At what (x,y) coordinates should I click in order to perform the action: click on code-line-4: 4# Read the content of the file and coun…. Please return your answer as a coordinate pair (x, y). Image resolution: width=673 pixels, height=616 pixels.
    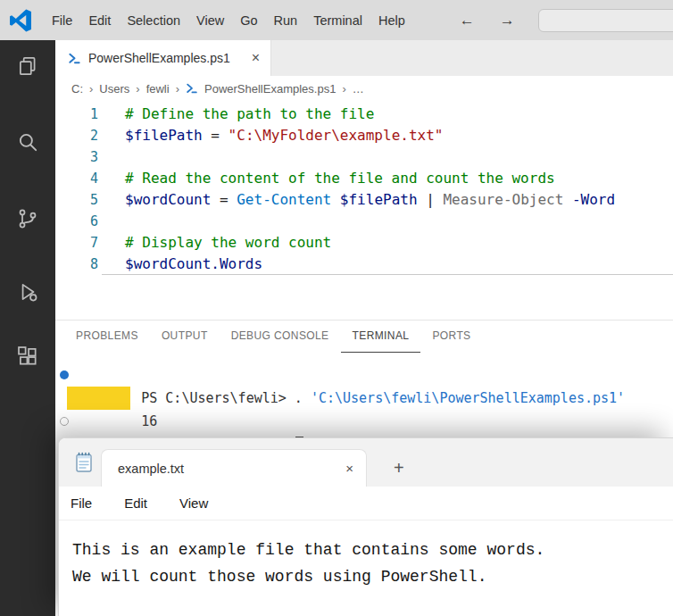
    Looking at the image, I should click on (364, 179).